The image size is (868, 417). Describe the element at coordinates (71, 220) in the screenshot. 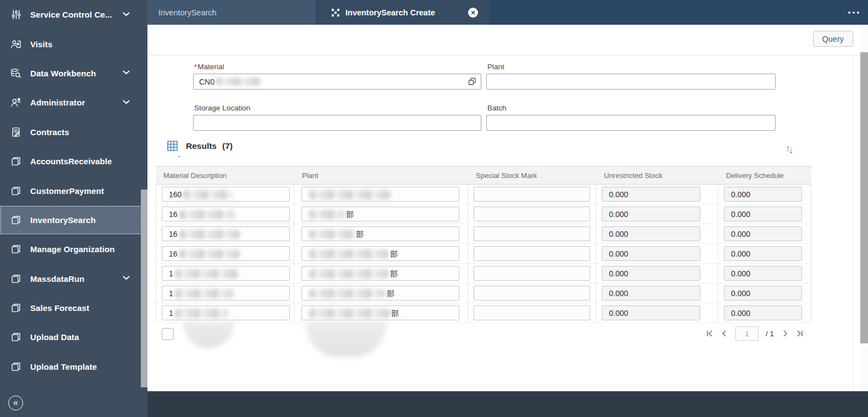

I see `sidebar-item-inventorysearch: InventorySearch` at that location.